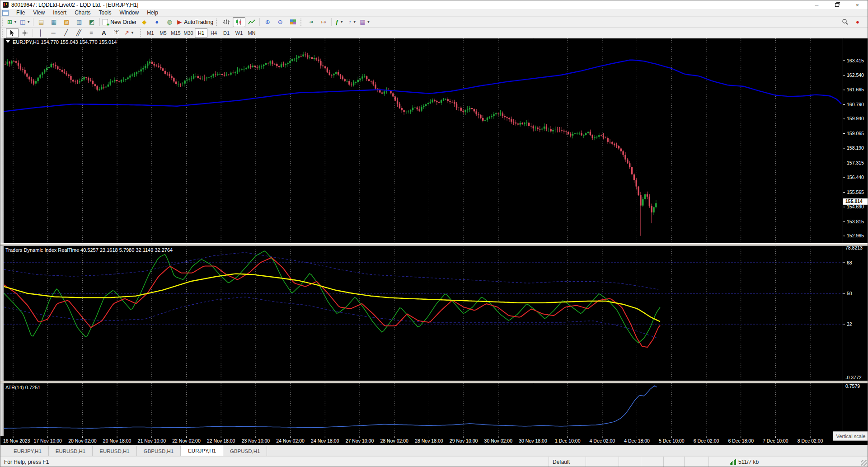  Describe the element at coordinates (12, 33) in the screenshot. I see `cursor-button` at that location.